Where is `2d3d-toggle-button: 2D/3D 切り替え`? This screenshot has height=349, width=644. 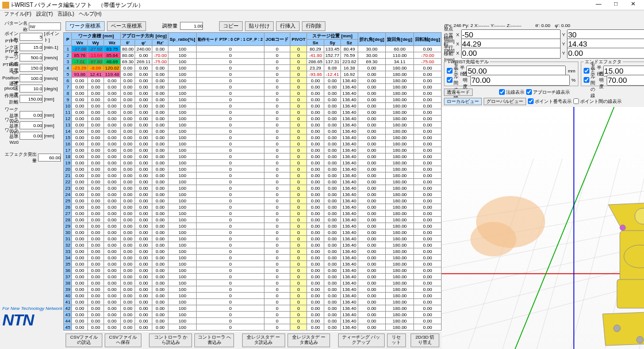 2d3d-toggle-button: 2D/3D 切り替え is located at coordinates (425, 340).